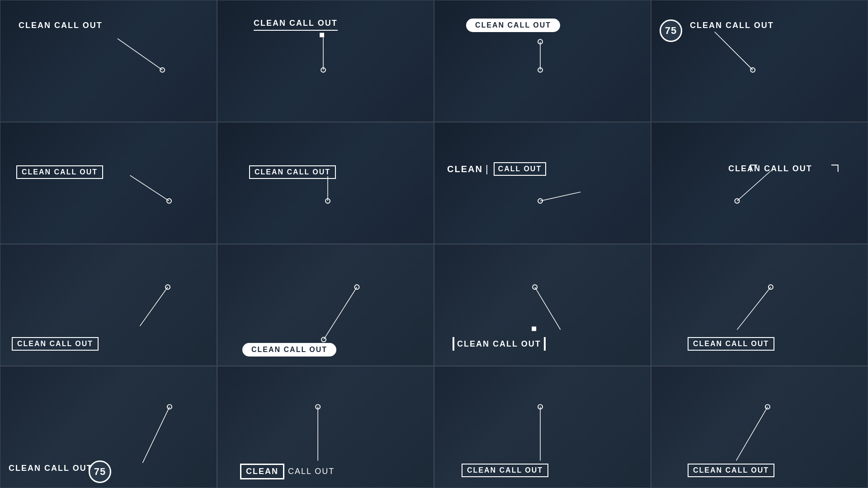  Describe the element at coordinates (542, 61) in the screenshot. I see `cell-1-3: CLEAN CALL OUT` at that location.